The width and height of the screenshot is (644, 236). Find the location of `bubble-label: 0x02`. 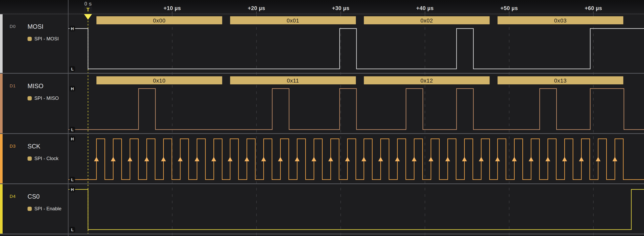

bubble-label: 0x02 is located at coordinates (427, 21).